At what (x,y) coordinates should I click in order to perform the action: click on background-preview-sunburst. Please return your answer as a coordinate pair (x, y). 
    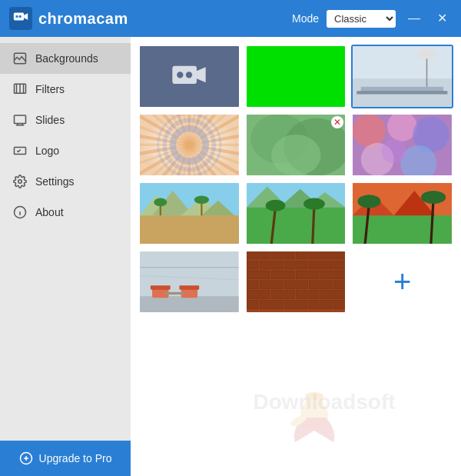
    Looking at the image, I should click on (189, 145).